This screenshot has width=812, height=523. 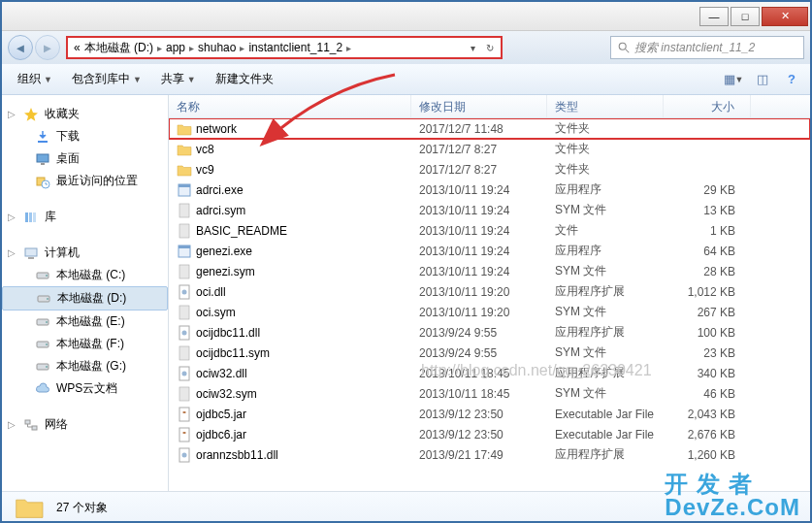 I want to click on table-row: ojdbc5.jar2013/9/12 23:50Executable Jar …, so click(x=489, y=413).